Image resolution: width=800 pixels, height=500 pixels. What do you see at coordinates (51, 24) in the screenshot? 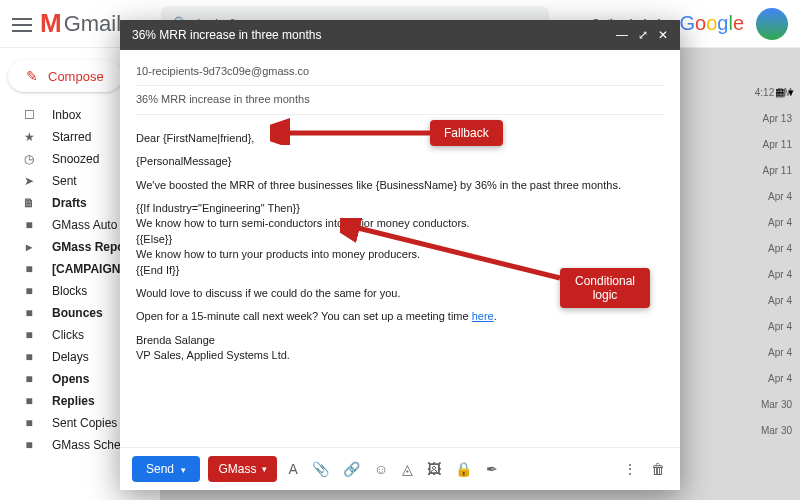
I see `gmail-m-icon: M` at bounding box center [51, 24].